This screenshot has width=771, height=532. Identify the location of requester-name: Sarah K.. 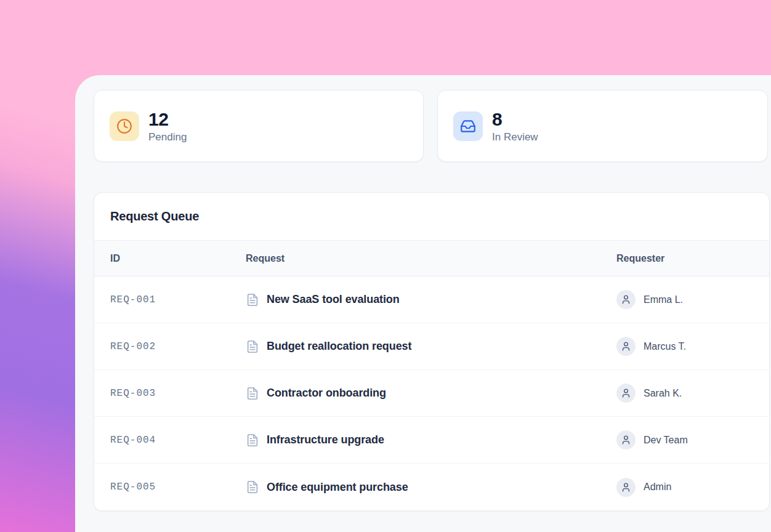
(663, 393).